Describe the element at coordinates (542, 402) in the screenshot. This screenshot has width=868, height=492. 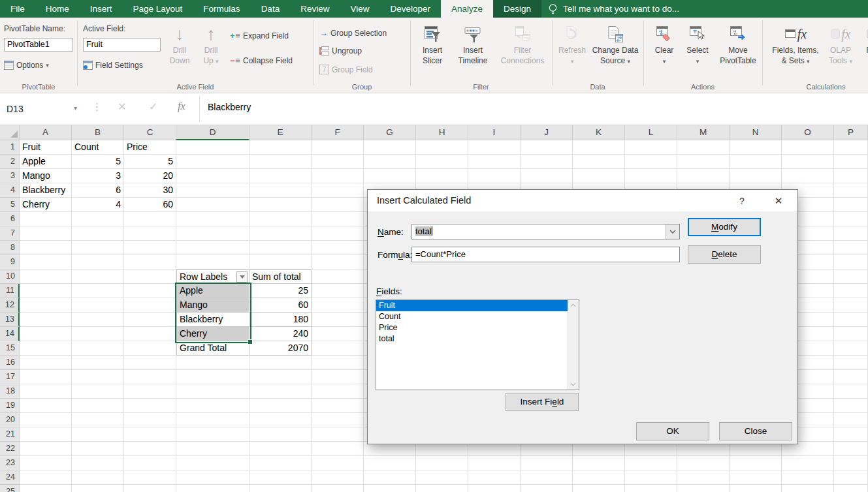
I see `insert-field-button: Insert Field` at that location.